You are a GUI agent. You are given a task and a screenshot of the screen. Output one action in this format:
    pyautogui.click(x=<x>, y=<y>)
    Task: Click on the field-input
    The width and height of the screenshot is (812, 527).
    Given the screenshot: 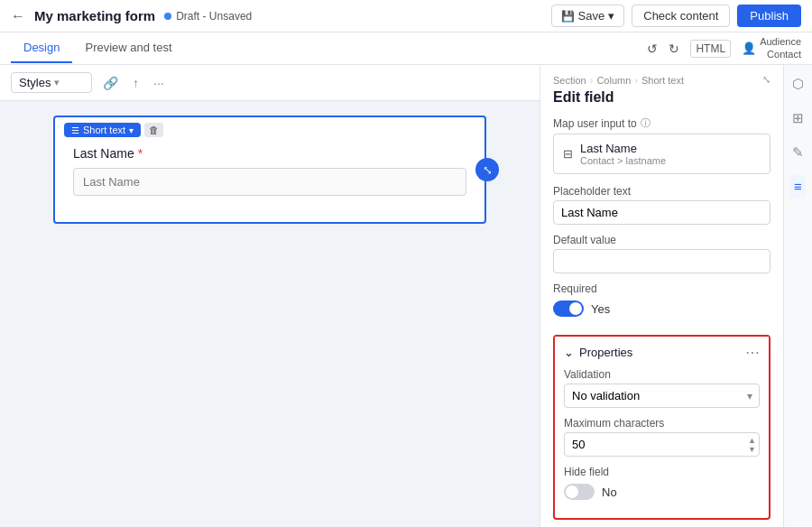 What is the action you would take?
    pyautogui.click(x=270, y=182)
    